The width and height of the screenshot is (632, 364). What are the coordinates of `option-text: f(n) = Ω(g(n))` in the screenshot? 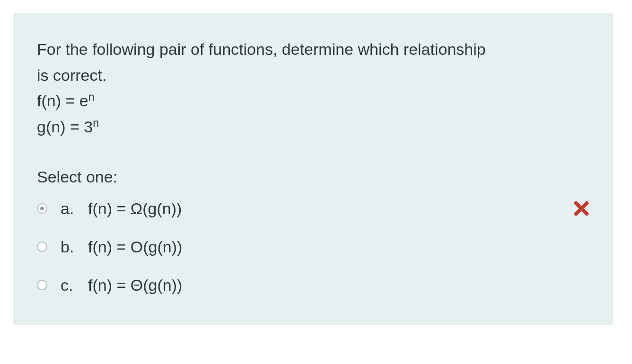 It's located at (326, 209).